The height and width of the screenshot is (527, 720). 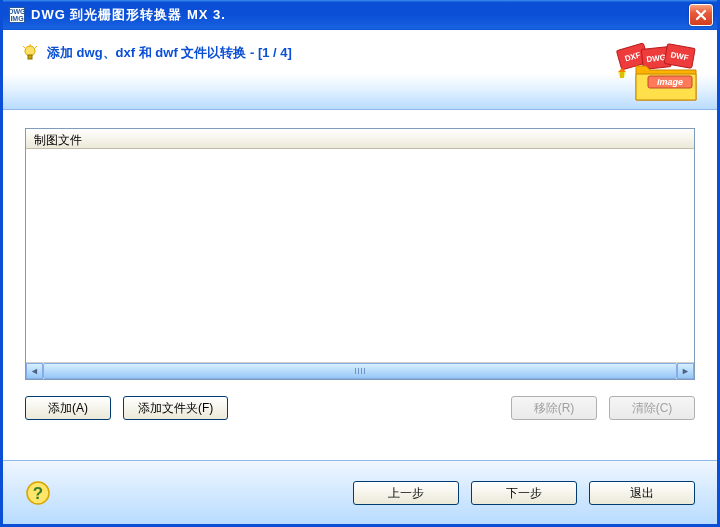 What do you see at coordinates (360, 371) in the screenshot?
I see `scroll-thumb` at bounding box center [360, 371].